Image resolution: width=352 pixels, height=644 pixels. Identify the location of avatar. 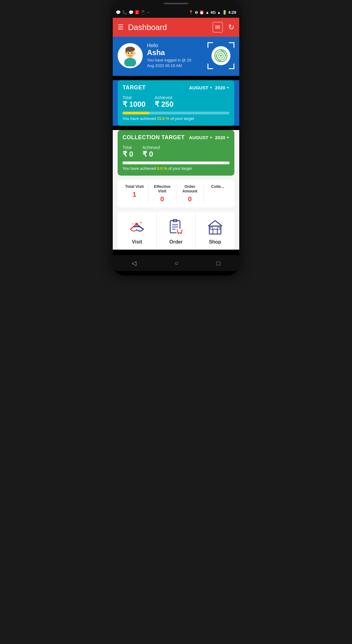
(130, 56).